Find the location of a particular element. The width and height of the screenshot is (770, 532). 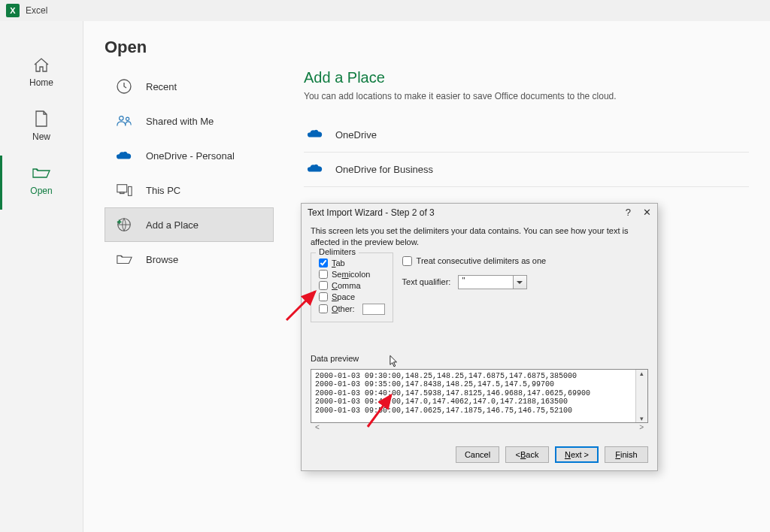

browse-folder-icon is located at coordinates (124, 259).